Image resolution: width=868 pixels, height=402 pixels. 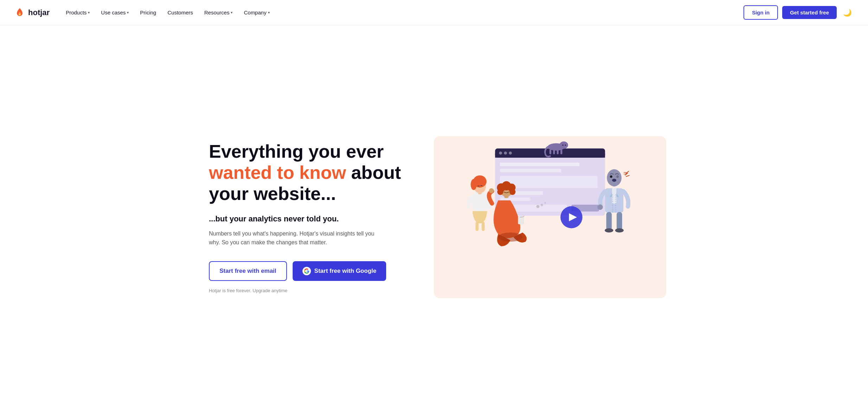 What do you see at coordinates (113, 13) in the screenshot?
I see `nav-label-usecases: Use cases` at bounding box center [113, 13].